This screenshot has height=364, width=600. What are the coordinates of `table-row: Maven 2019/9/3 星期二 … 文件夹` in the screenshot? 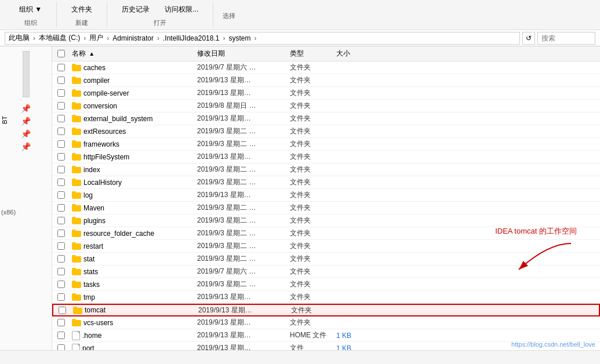 It's located at (326, 208).